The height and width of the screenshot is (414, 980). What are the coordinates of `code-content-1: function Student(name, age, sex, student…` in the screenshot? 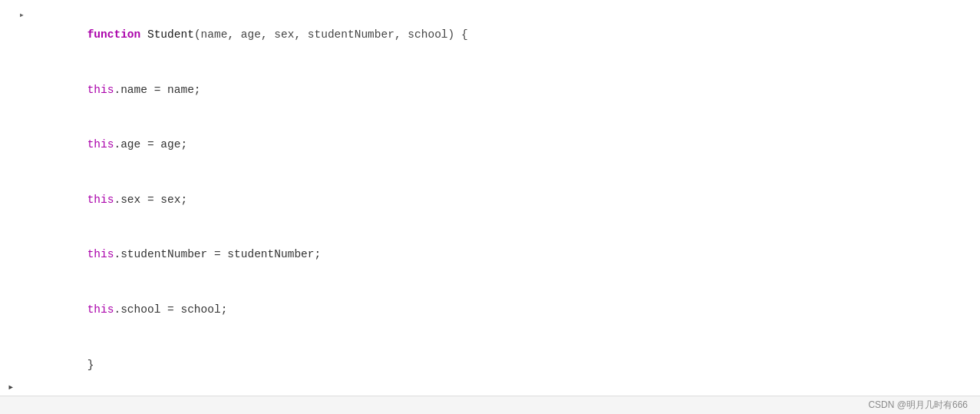 It's located at (505, 35).